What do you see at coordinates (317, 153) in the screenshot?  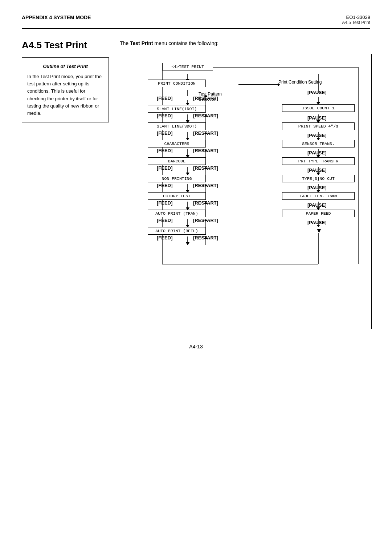 I see `pause-label-right-4: [PAUSE]` at bounding box center [317, 153].